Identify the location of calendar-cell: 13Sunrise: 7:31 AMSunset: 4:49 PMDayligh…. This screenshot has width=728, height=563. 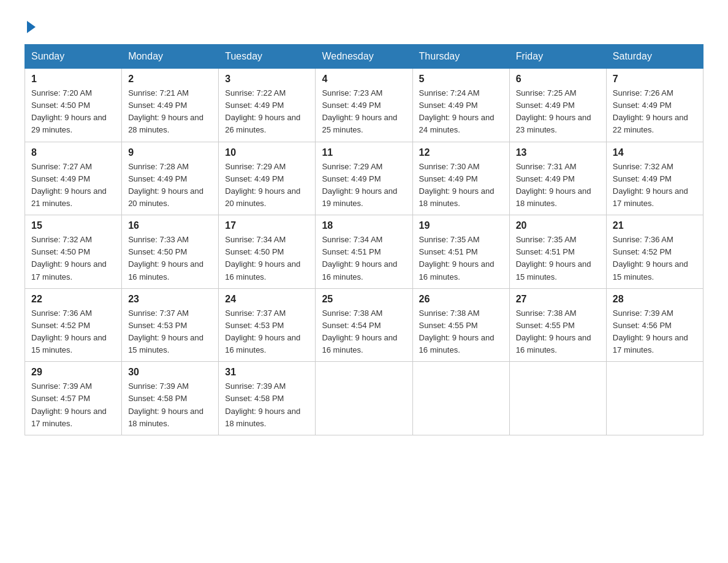
(558, 178).